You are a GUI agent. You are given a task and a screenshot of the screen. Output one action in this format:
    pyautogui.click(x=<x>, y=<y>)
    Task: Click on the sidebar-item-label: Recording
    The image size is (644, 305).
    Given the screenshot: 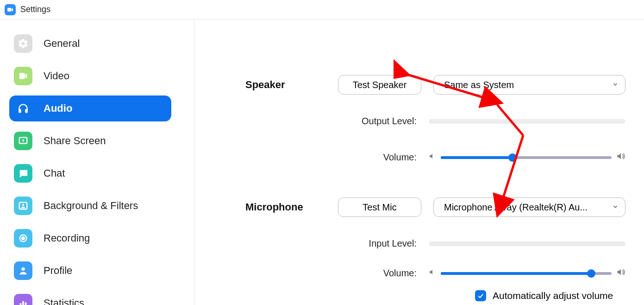 What is the action you would take?
    pyautogui.click(x=67, y=238)
    